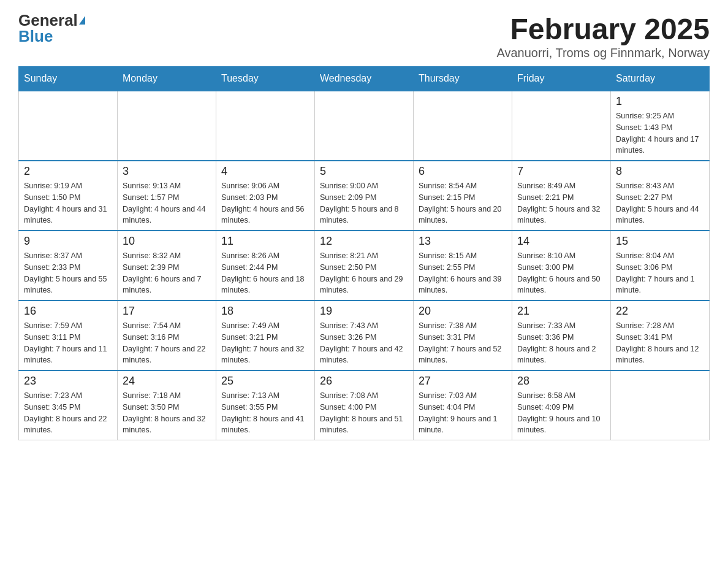 This screenshot has width=728, height=563. What do you see at coordinates (167, 381) in the screenshot?
I see `day-number: 24` at bounding box center [167, 381].